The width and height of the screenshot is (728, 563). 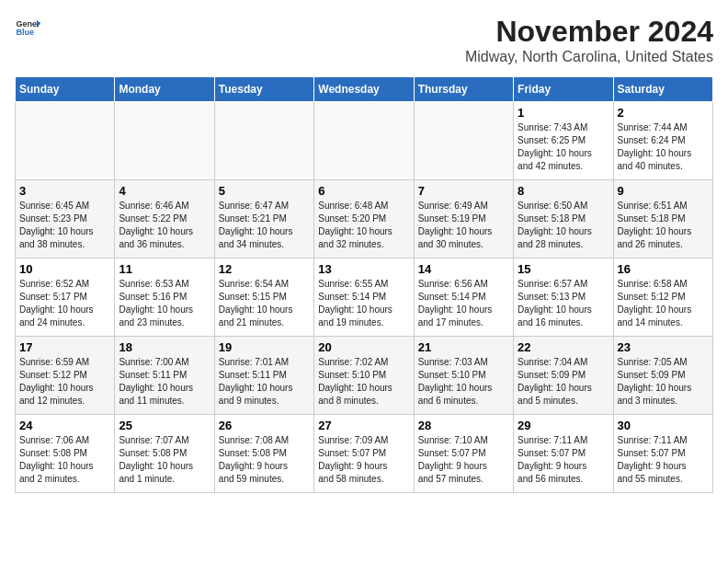 What do you see at coordinates (364, 225) in the screenshot?
I see `day-info: Sunrise: 6:48 AM Sunset: 5:20 PM Dayligh…` at bounding box center [364, 225].